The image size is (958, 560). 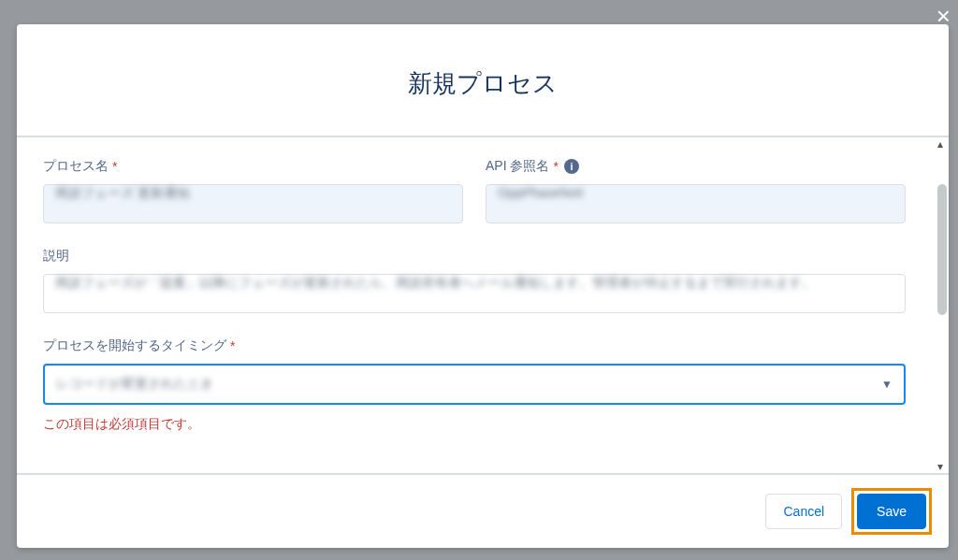 I want to click on description-label-text: 説明, so click(x=56, y=256).